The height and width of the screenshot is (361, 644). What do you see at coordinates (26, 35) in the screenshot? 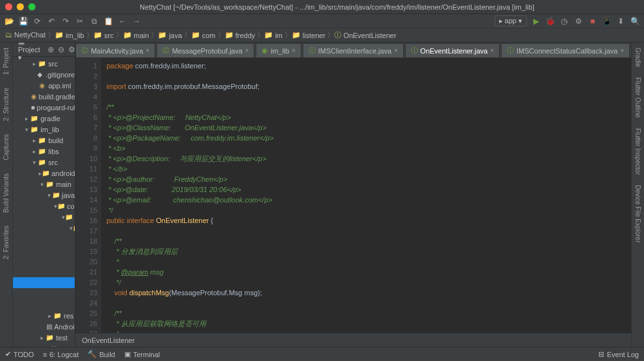
I see `breadcrumb-item: 🗂 NettyChat` at bounding box center [26, 35].